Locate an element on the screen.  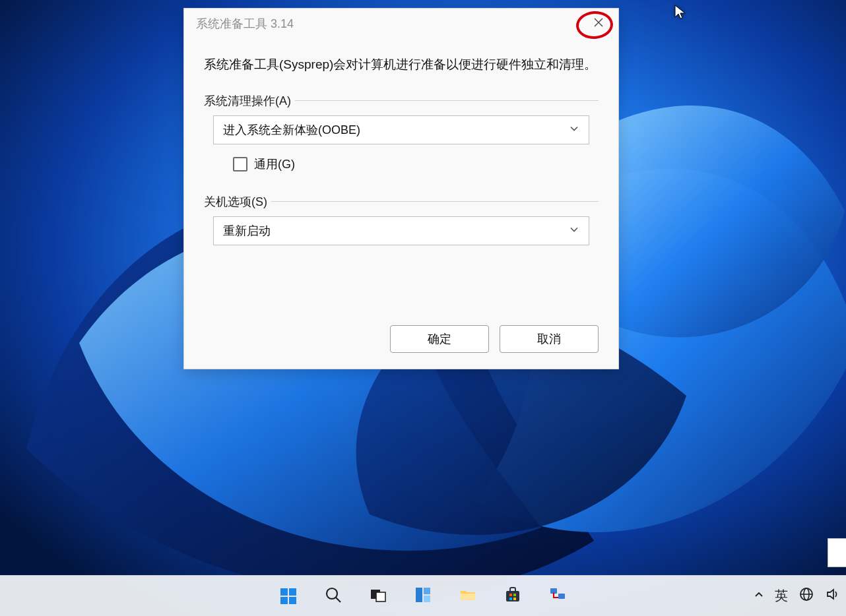
taskbar-center is located at coordinates (423, 596).